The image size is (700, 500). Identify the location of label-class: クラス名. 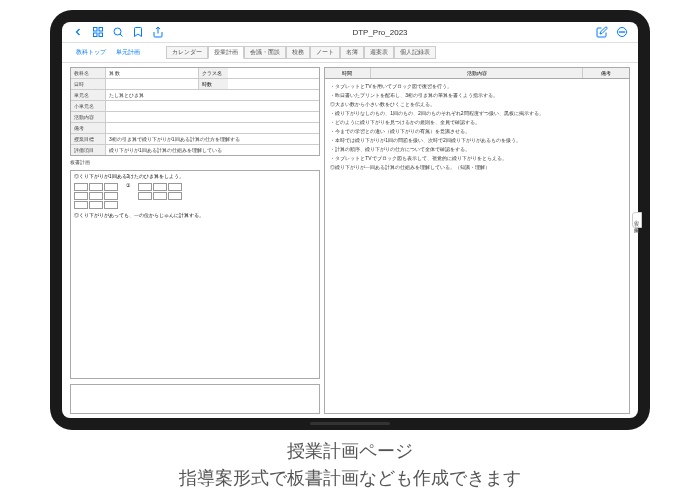
(213, 73).